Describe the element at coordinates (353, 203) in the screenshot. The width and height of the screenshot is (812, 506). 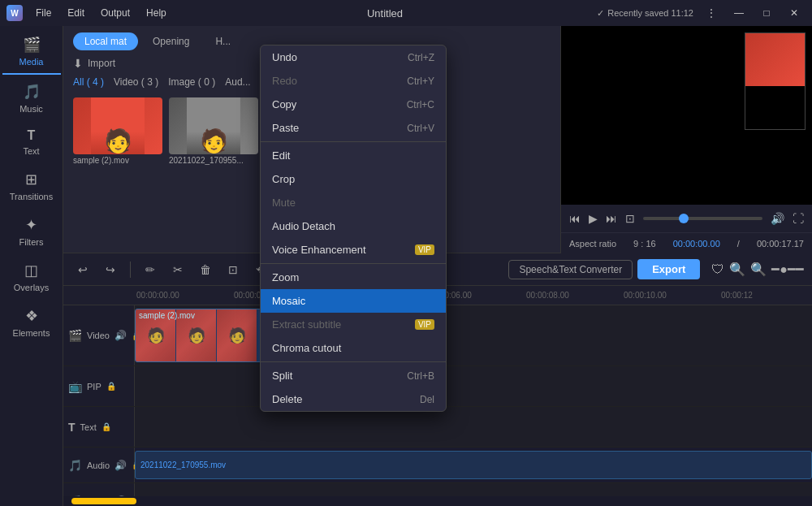
I see `ctx-mute: Mute` at that location.